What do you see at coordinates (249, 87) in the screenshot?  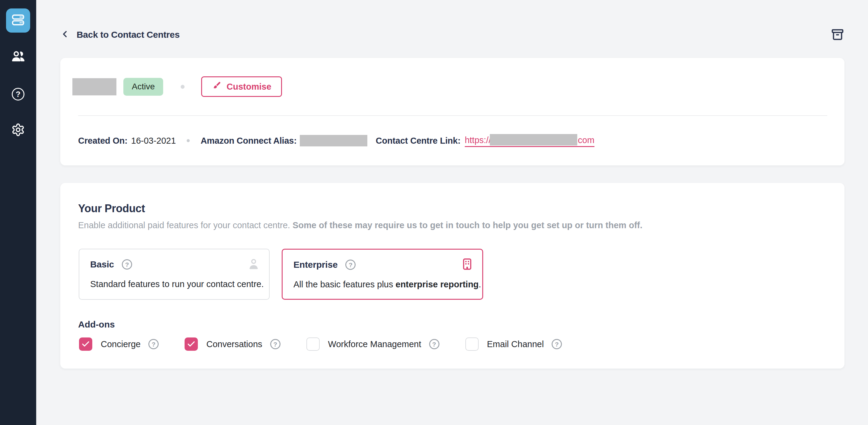 I see `customise-button-label: Customise` at bounding box center [249, 87].